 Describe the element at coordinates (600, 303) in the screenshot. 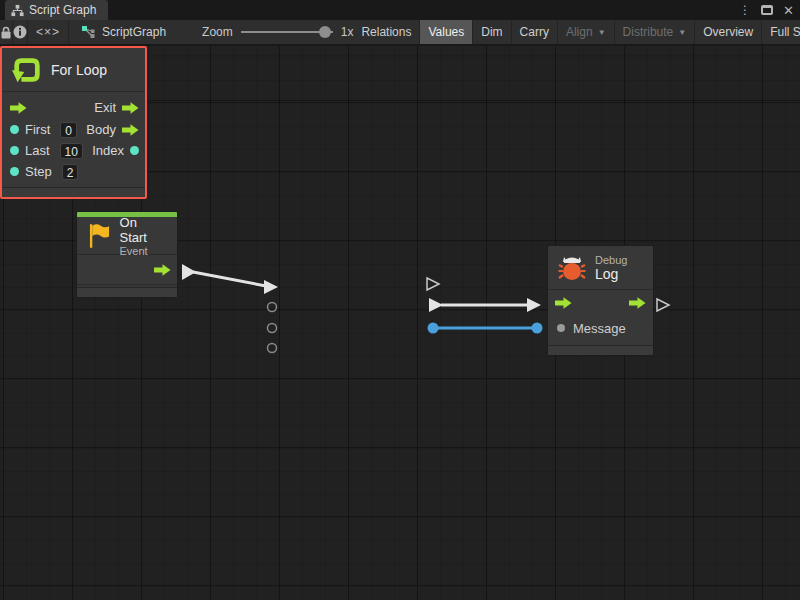

I see `debug-flow-row` at that location.